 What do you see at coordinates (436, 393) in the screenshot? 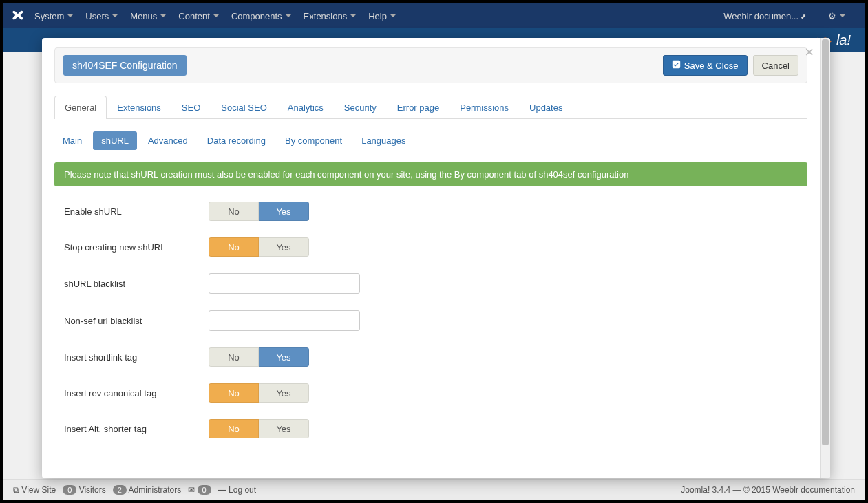
I see `row-insert-revcanon: Insert rev canonical tag No Yes` at bounding box center [436, 393].